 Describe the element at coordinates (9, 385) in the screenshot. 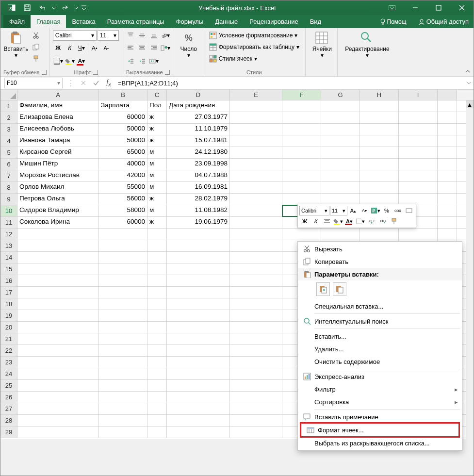

I see `row-header-25: 25` at that location.